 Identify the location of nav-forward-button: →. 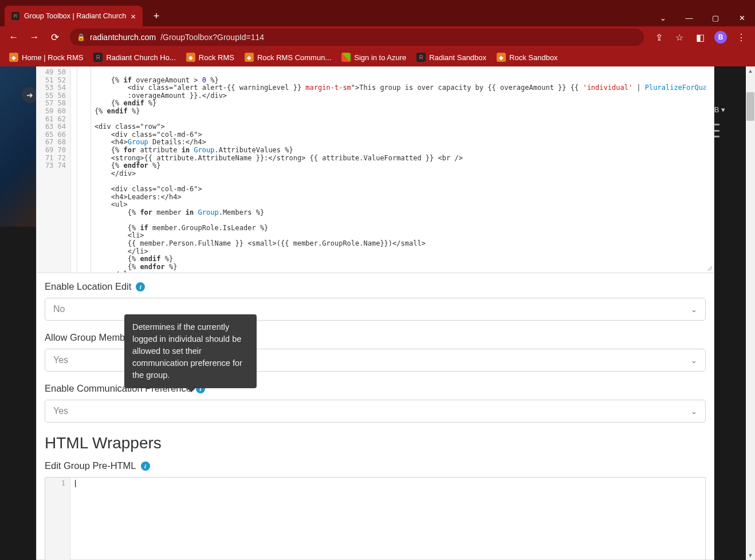
(34, 37).